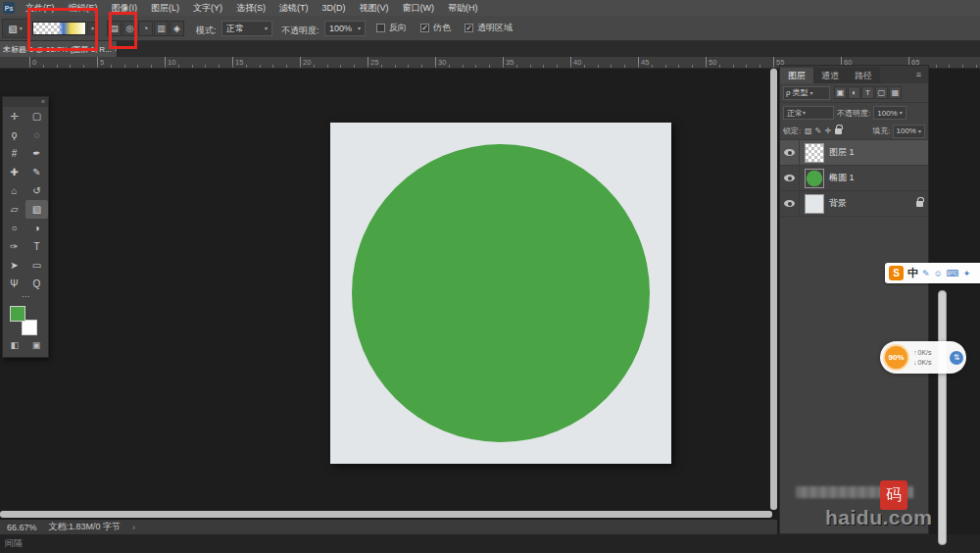 The image size is (980, 553). Describe the element at coordinates (926, 274) in the screenshot. I see `pen-icon: ✎` at that location.